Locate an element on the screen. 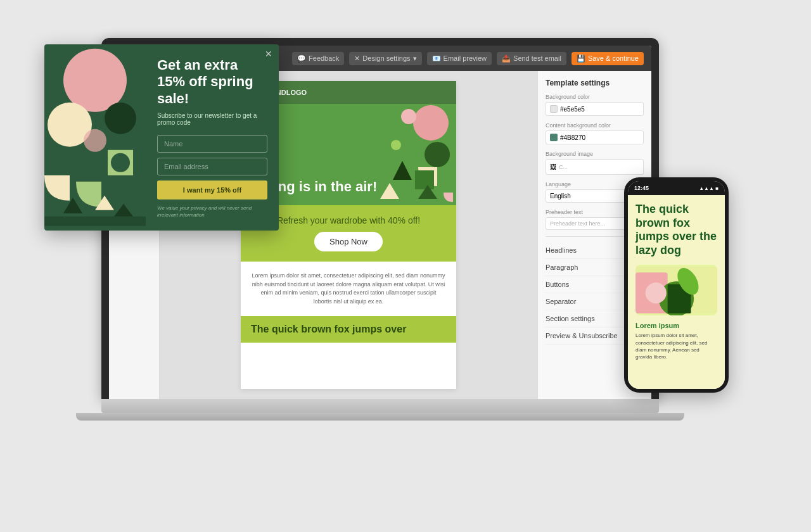 The image size is (811, 532). bg-image-input: 🖼 C... is located at coordinates (594, 167).